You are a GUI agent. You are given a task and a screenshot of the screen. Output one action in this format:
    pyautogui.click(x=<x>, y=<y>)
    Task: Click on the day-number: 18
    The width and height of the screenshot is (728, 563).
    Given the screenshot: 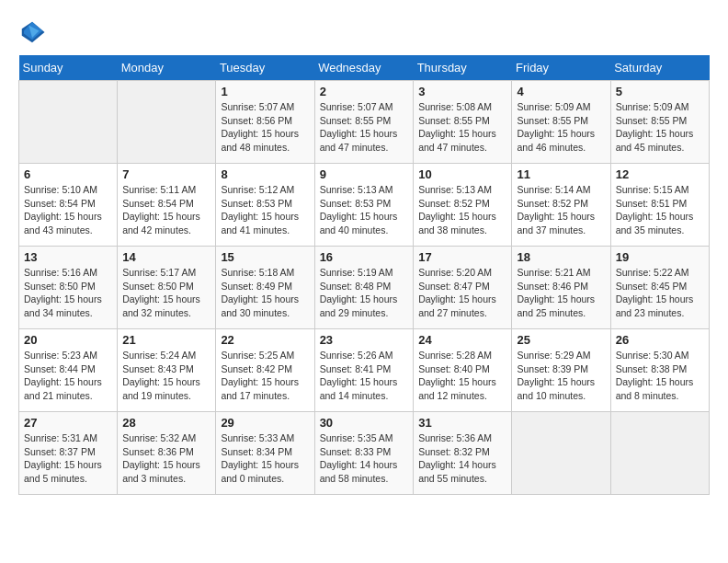 What is the action you would take?
    pyautogui.click(x=561, y=258)
    